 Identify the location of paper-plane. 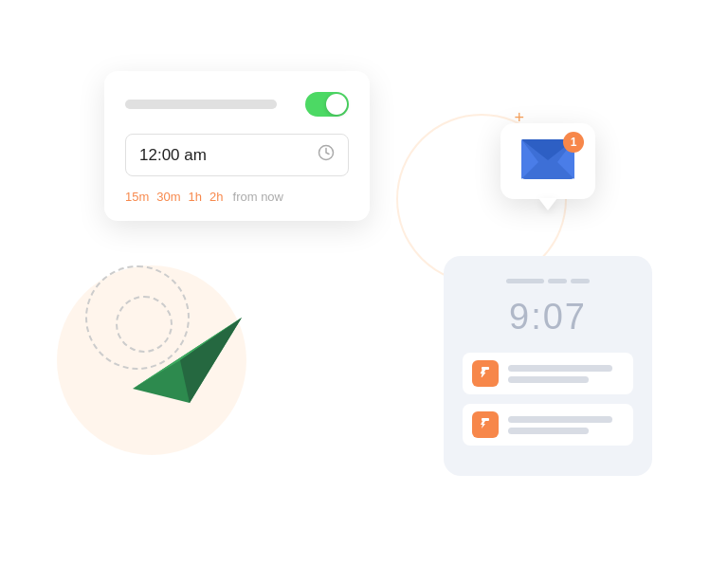
(185, 357).